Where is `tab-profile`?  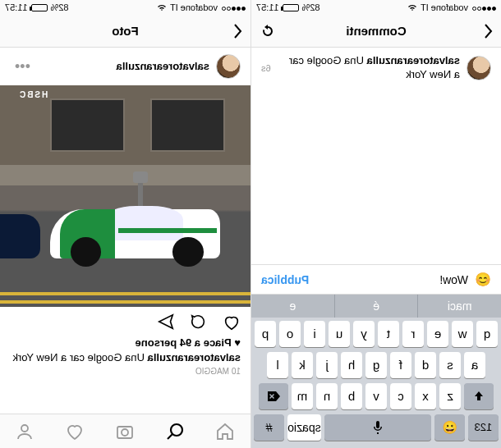 tab-profile is located at coordinates (25, 432).